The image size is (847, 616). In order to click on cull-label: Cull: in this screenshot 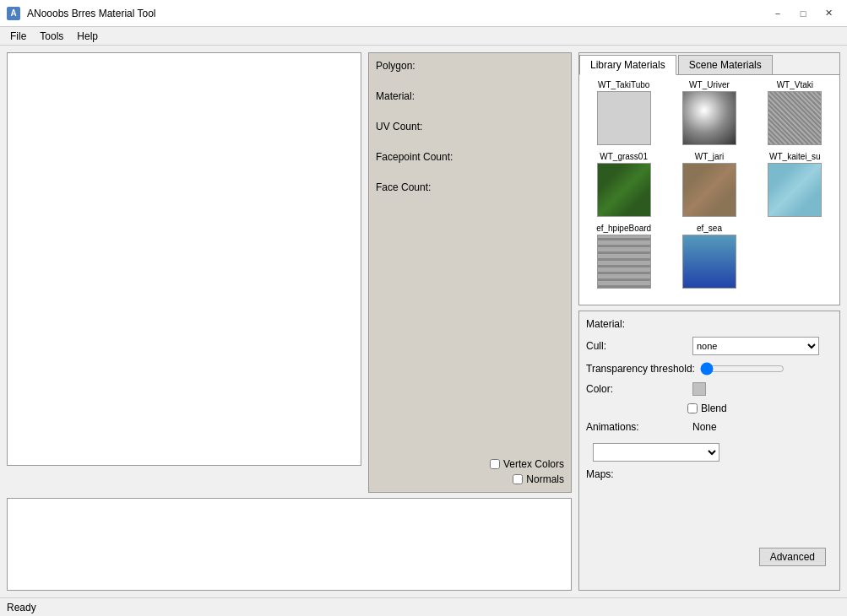, I will do `click(637, 346)`.